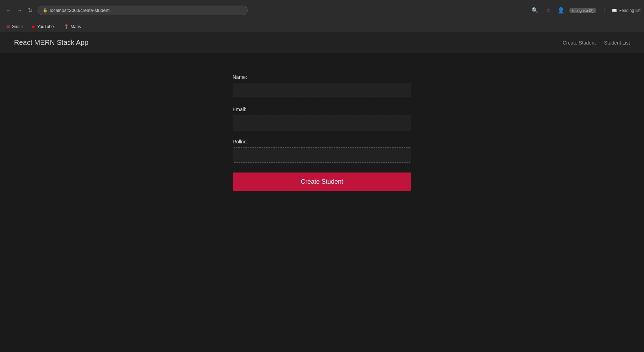 The height and width of the screenshot is (352, 644). What do you see at coordinates (322, 27) in the screenshot?
I see `bookmarks-bar: ✉ Gmail ▶ YouTube 📍 Maps` at bounding box center [322, 27].